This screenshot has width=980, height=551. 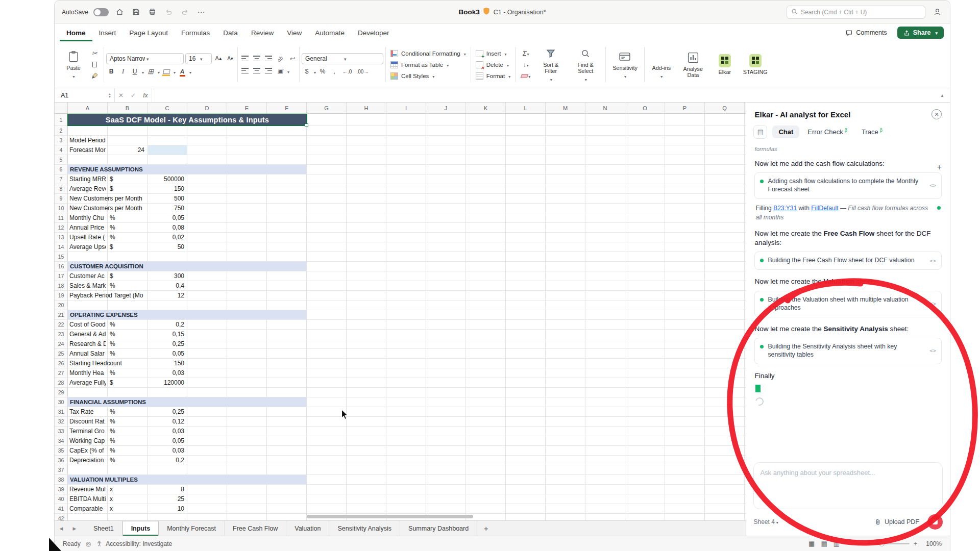 What do you see at coordinates (937, 12) in the screenshot?
I see `profile-icon` at bounding box center [937, 12].